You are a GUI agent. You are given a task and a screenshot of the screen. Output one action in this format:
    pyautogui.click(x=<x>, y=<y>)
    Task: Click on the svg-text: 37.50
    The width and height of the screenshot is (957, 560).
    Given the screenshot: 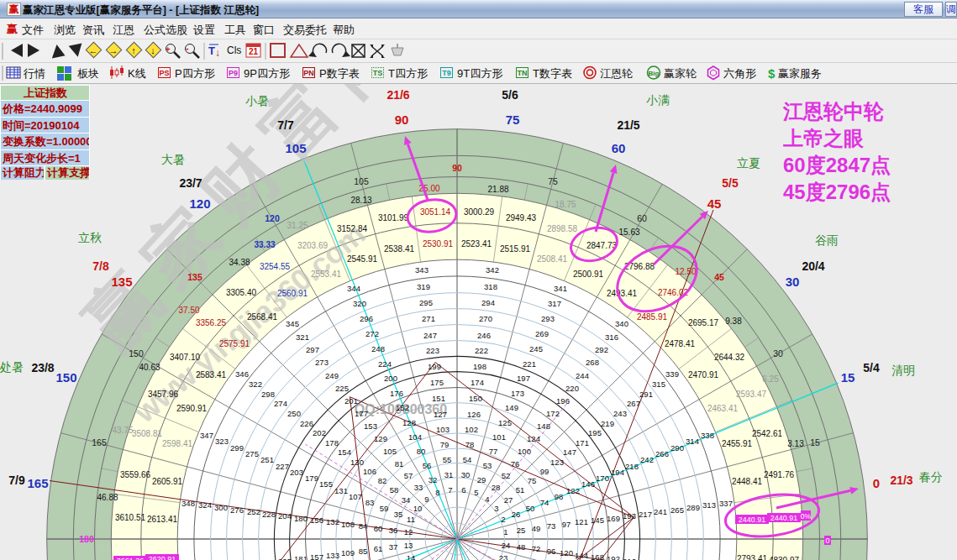 What is the action you would take?
    pyautogui.click(x=188, y=311)
    